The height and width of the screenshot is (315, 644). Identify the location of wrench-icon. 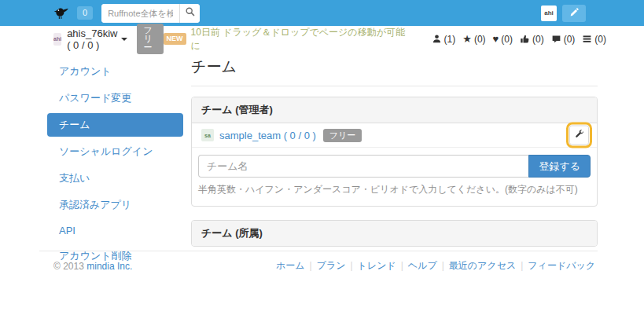
(580, 135).